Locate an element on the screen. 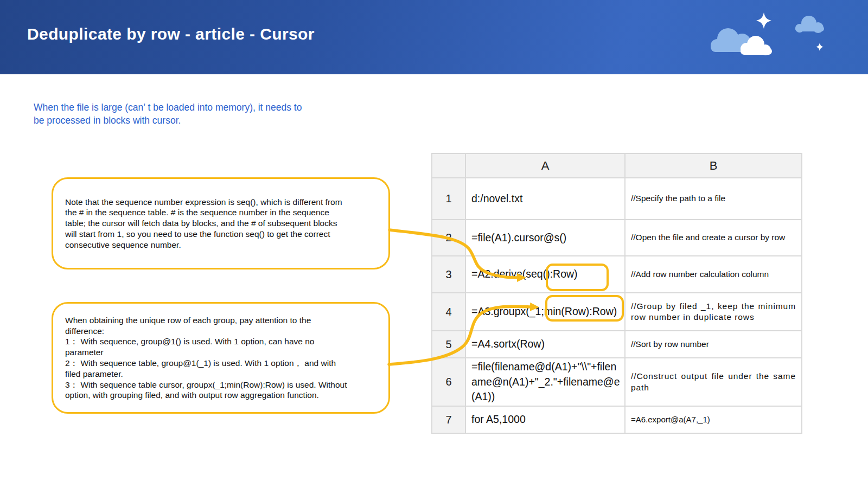  row-number-4: 4 is located at coordinates (449, 312).